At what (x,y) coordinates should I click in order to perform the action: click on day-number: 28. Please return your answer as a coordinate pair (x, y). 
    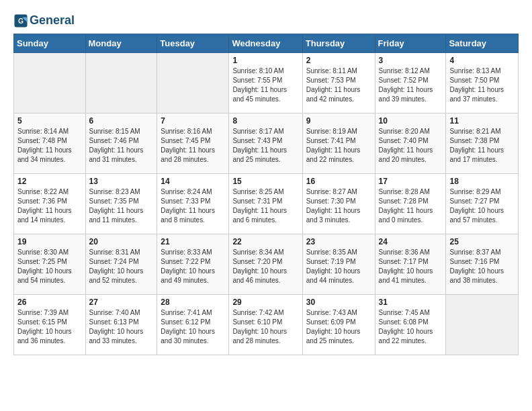
    Looking at the image, I should click on (193, 302).